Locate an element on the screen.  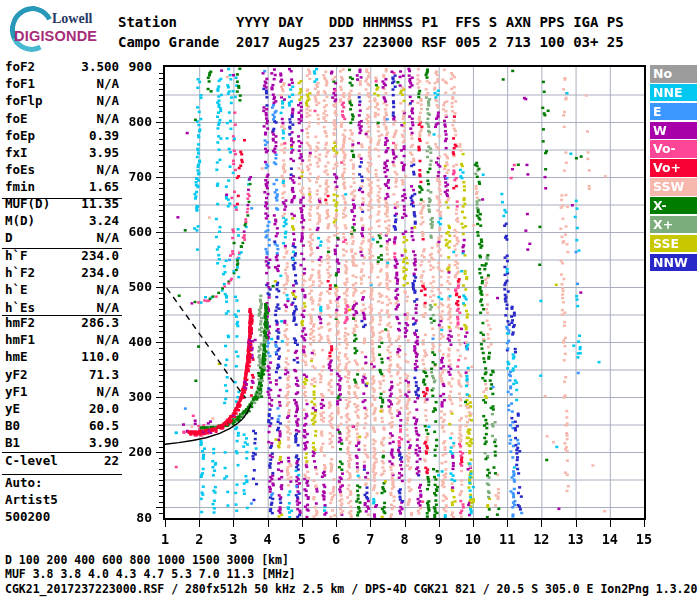
x-axis-label-3: 3 is located at coordinates (233, 539).